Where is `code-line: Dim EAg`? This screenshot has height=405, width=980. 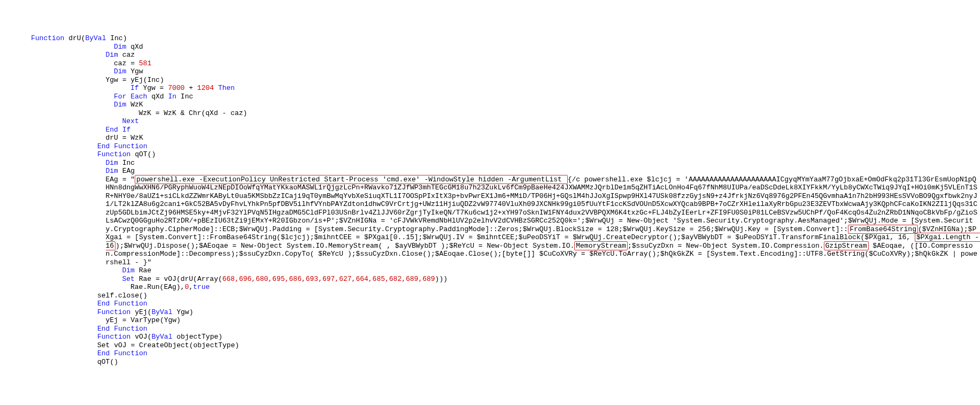 code-line: Dim EAg is located at coordinates (491, 171).